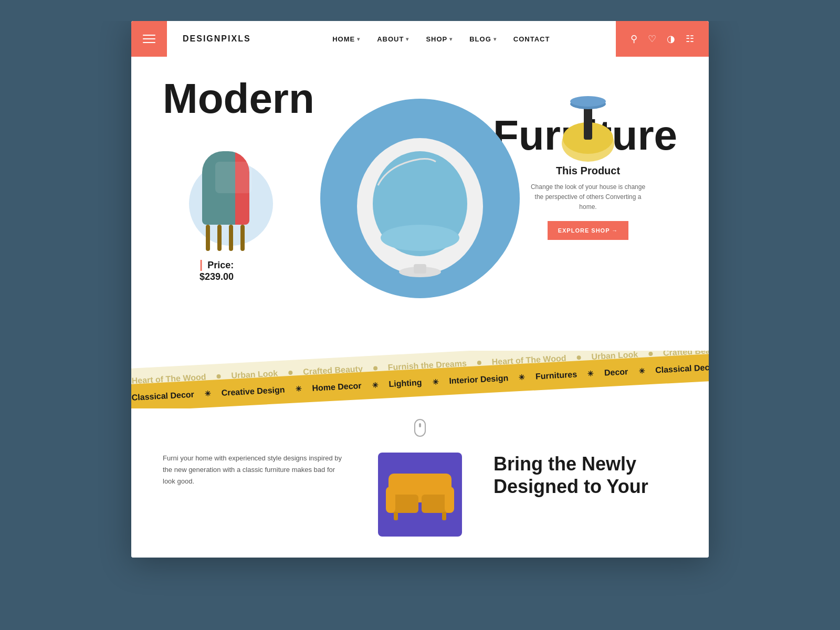 This screenshot has height=630, width=840. I want to click on price-label: Price: $239.00, so click(216, 271).